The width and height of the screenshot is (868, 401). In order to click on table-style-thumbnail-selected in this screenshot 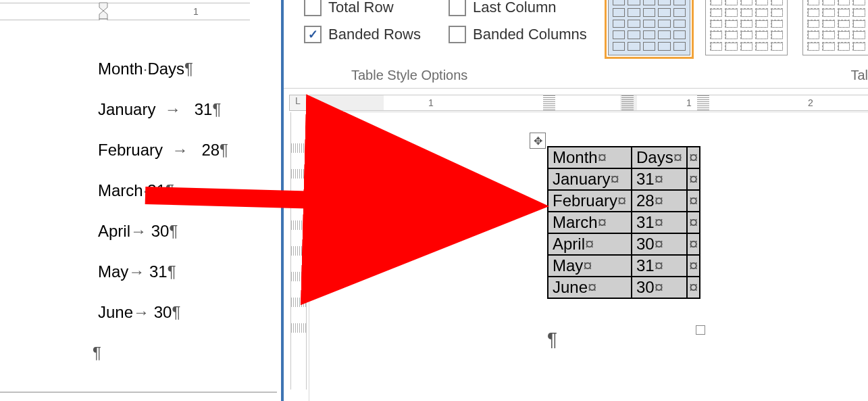, I will do `click(649, 28)`.